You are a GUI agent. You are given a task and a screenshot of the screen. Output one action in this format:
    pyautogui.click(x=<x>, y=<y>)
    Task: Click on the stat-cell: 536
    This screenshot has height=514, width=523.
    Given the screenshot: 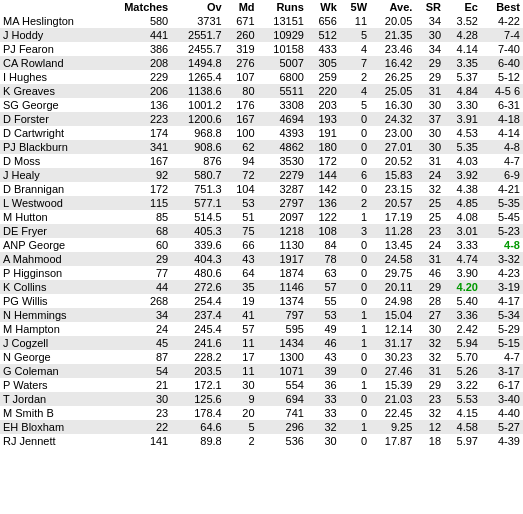 What is the action you would take?
    pyautogui.click(x=282, y=441)
    